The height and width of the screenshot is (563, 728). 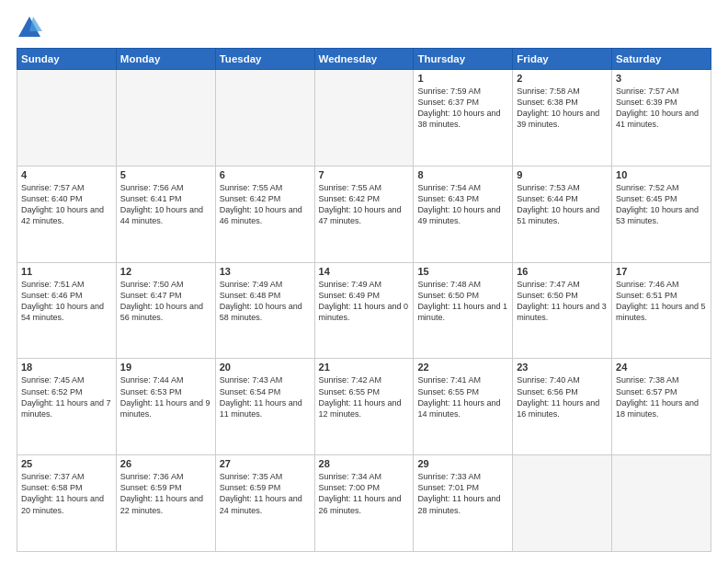 I want to click on logo, so click(x=31, y=28).